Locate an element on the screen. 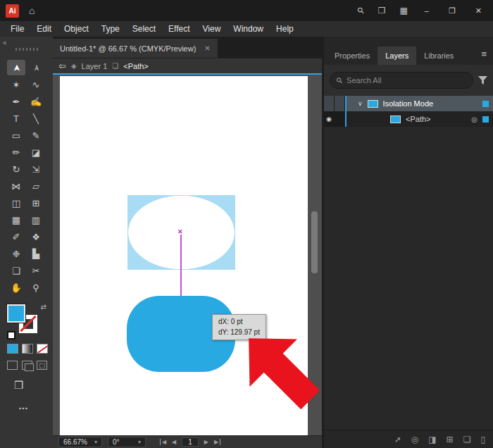 Image resolution: width=493 pixels, height=448 pixels. pencil-tool: ✏ is located at coordinates (16, 152).